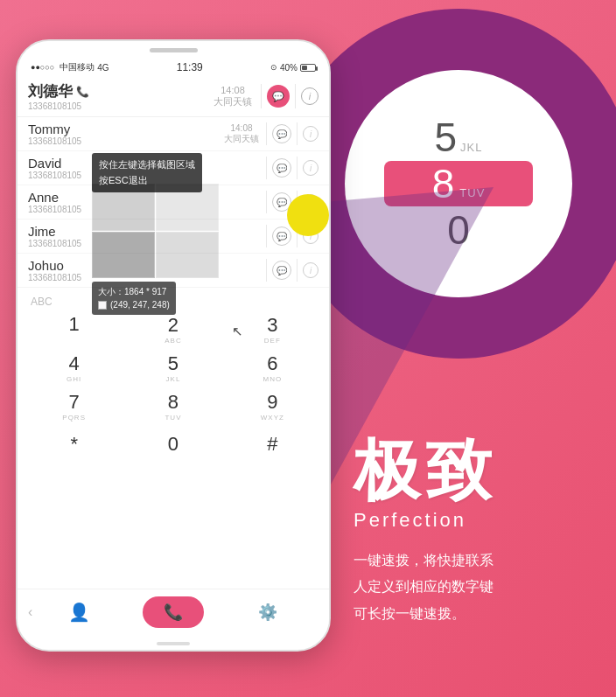  What do you see at coordinates (274, 67) in the screenshot?
I see `location-icon: ⊙` at bounding box center [274, 67].